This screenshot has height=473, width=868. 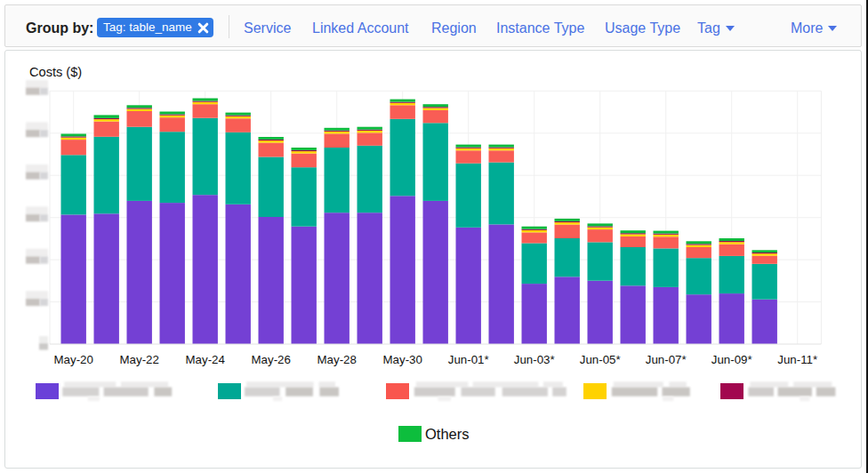 I want to click on svg-text: Jun-05*, so click(x=600, y=359).